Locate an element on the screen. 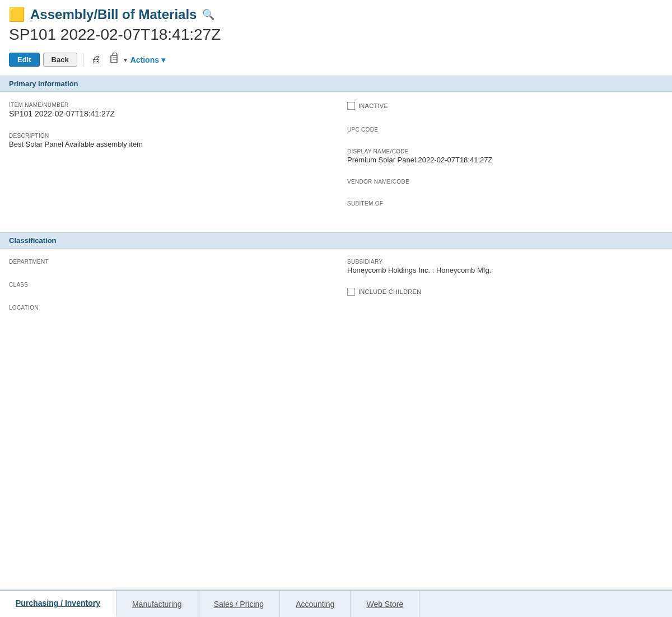 Image resolution: width=672 pixels, height=617 pixels. tab-sales-pricing: Sales / Pricing is located at coordinates (239, 604).